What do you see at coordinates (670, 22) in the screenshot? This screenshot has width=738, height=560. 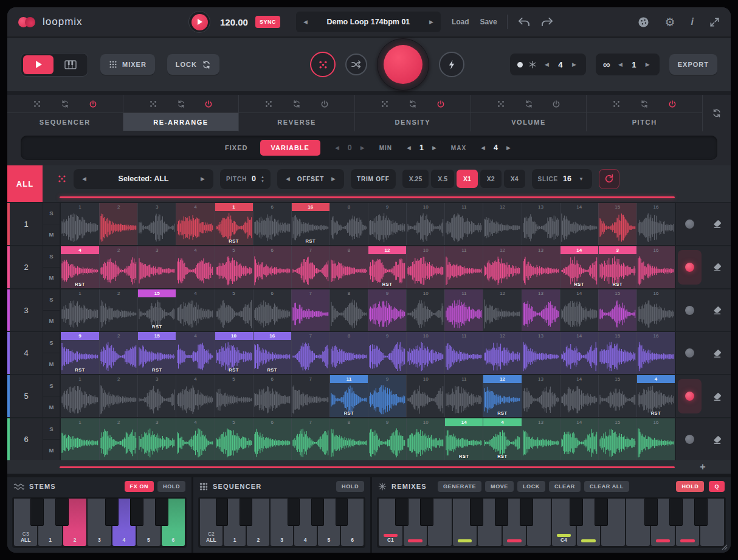 I see `settings-gear-button: ⚙` at bounding box center [670, 22].